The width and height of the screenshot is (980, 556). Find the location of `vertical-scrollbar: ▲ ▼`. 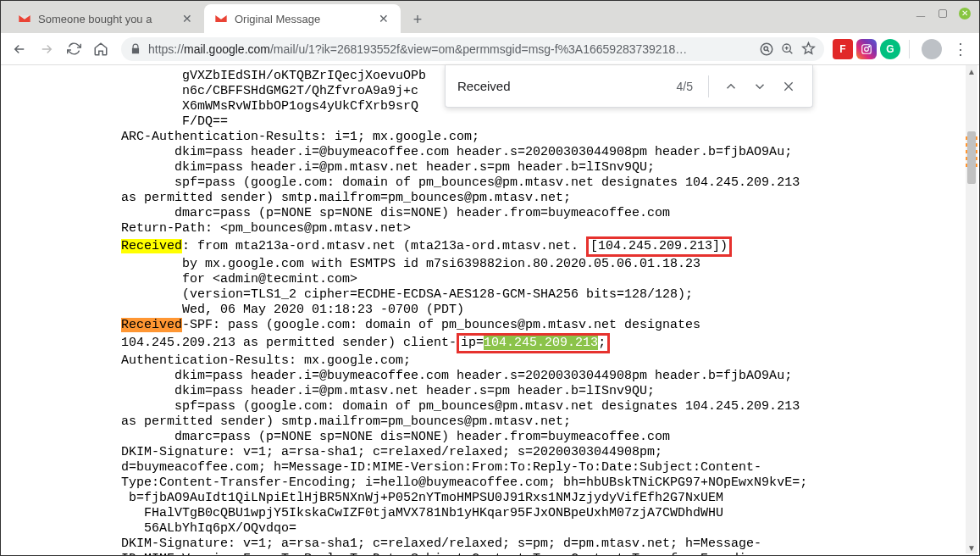

vertical-scrollbar: ▲ ▼ is located at coordinates (972, 309).